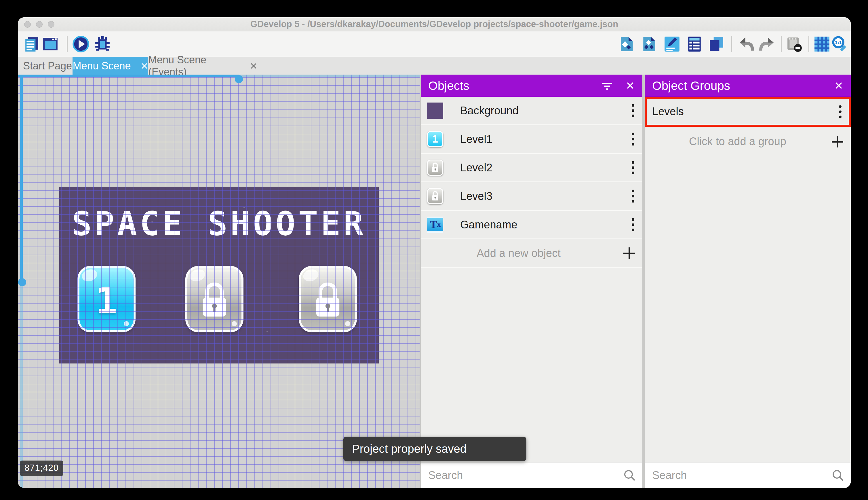 The height and width of the screenshot is (500, 868). What do you see at coordinates (106, 301) in the screenshot?
I see `level1-number: 1` at bounding box center [106, 301].